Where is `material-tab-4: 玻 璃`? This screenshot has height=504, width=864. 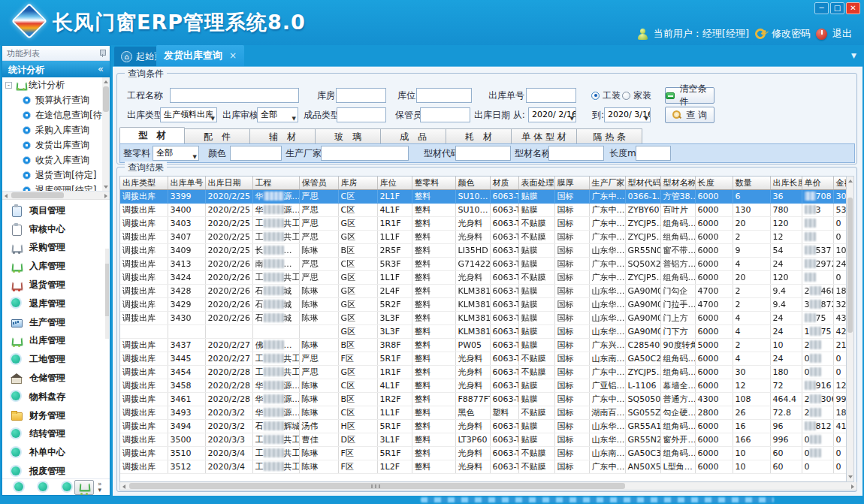 material-tab-4: 玻 璃 is located at coordinates (349, 137).